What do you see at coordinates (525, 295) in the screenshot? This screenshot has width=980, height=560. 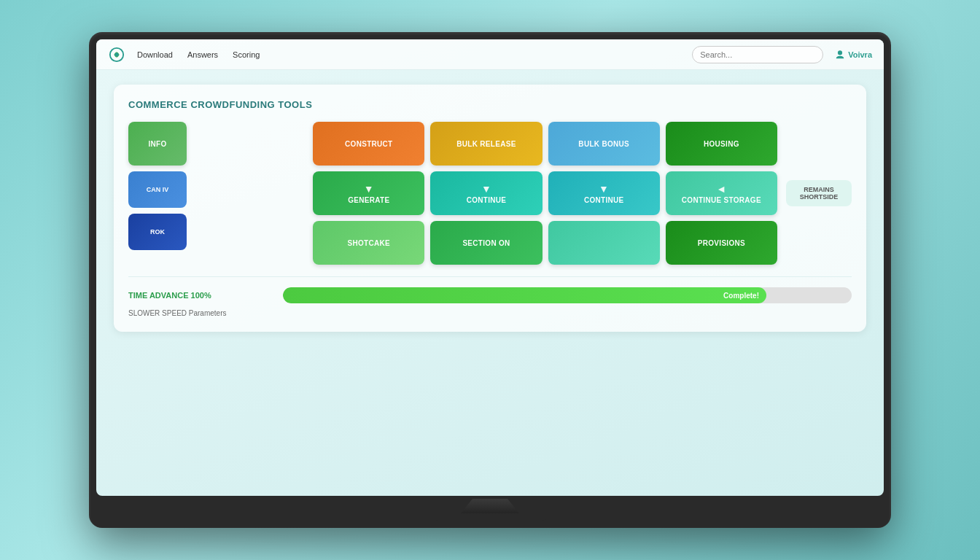 I see `progress-bar-fill: Complete!` at bounding box center [525, 295].